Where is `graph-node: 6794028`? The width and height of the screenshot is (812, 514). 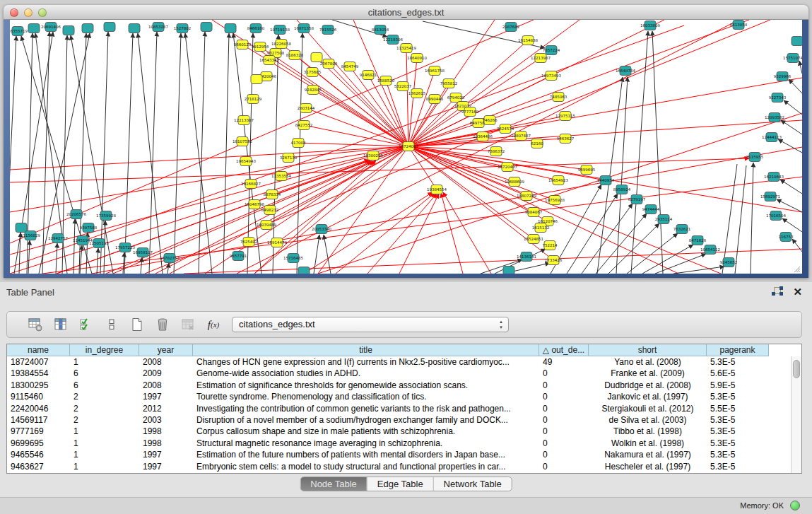 graph-node: 6794028 is located at coordinates (457, 98).